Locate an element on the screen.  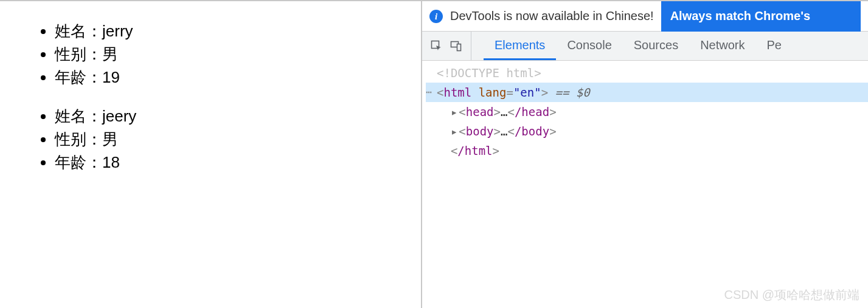
devtools-toolbar: Elements Console Sources Network Pe is located at coordinates (645, 46).